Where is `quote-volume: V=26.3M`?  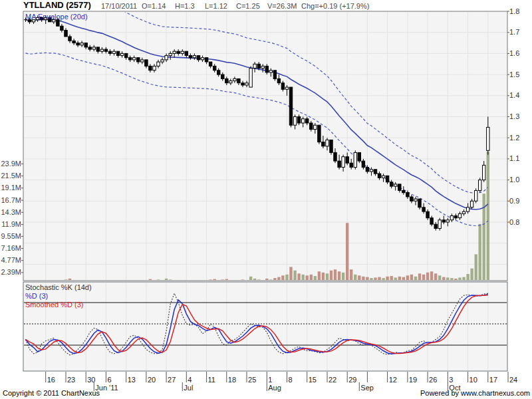 quote-volume: V=26.3M is located at coordinates (282, 6).